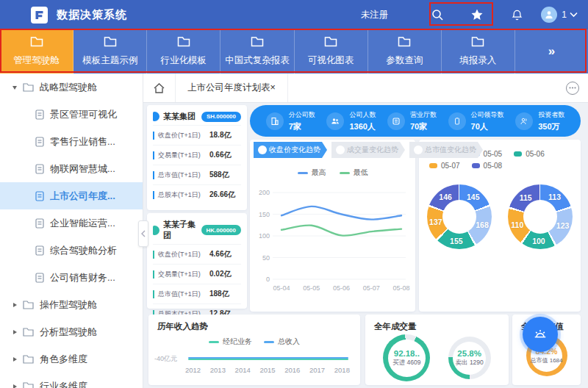  Describe the element at coordinates (375, 15) in the screenshot. I see `register-status-link: 未注册` at that location.